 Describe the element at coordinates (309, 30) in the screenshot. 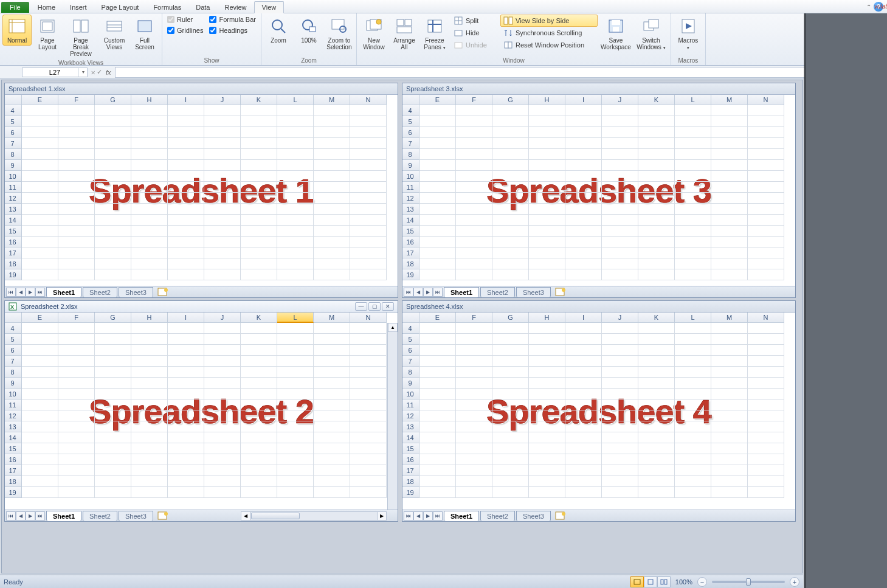

I see `zoom-100-button: 100%` at that location.